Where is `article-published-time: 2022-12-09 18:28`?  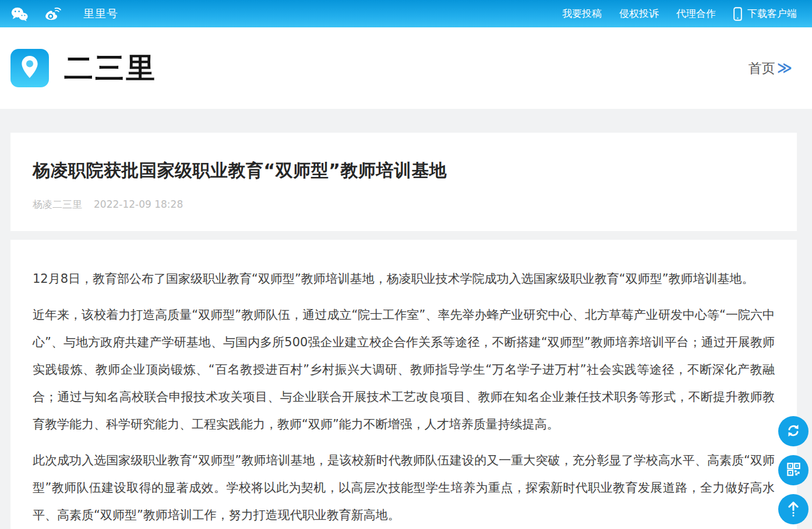 article-published-time: 2022-12-09 18:28 is located at coordinates (139, 204).